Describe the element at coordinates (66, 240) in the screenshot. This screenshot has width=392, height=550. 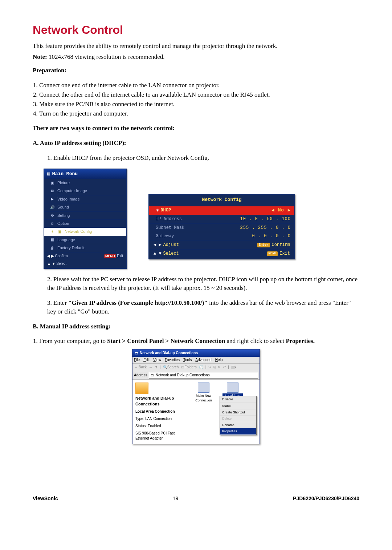
I see `osd-item-label: Language` at that location.